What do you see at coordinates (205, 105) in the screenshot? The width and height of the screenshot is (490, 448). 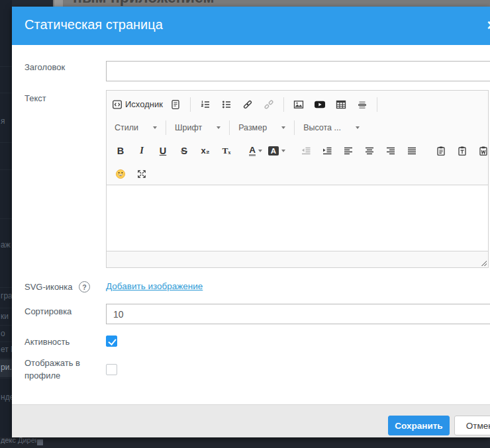 I see `numbered-list-button` at bounding box center [205, 105].